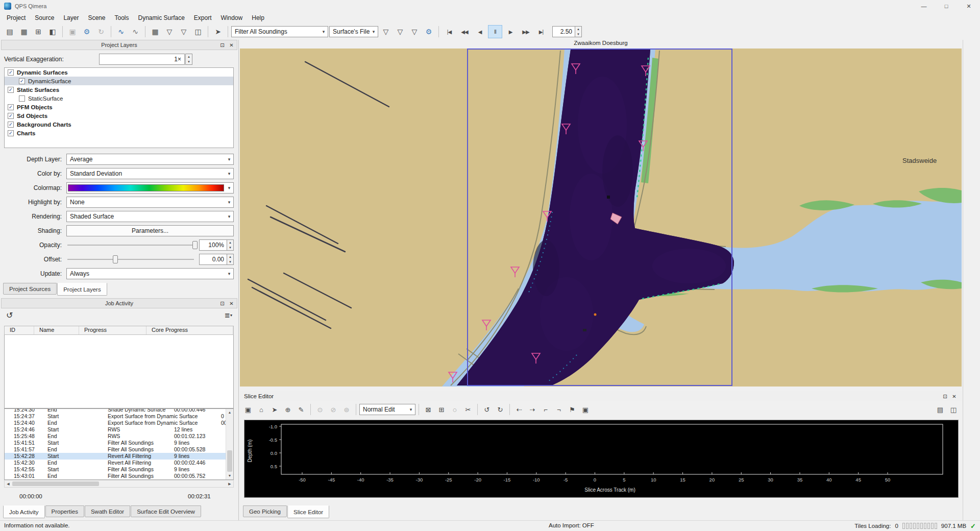  What do you see at coordinates (119, 98) in the screenshot?
I see `tree-item-staticsurface: StaticSurface` at bounding box center [119, 98].